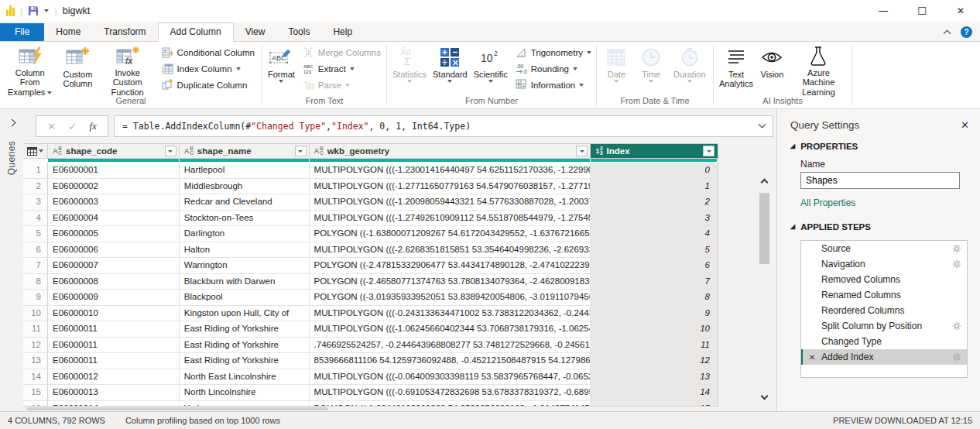  Describe the element at coordinates (451, 330) in the screenshot. I see `cell-wkb-geometry: MULTIPOLYGON (((-1.06245660402344 53.706…` at that location.